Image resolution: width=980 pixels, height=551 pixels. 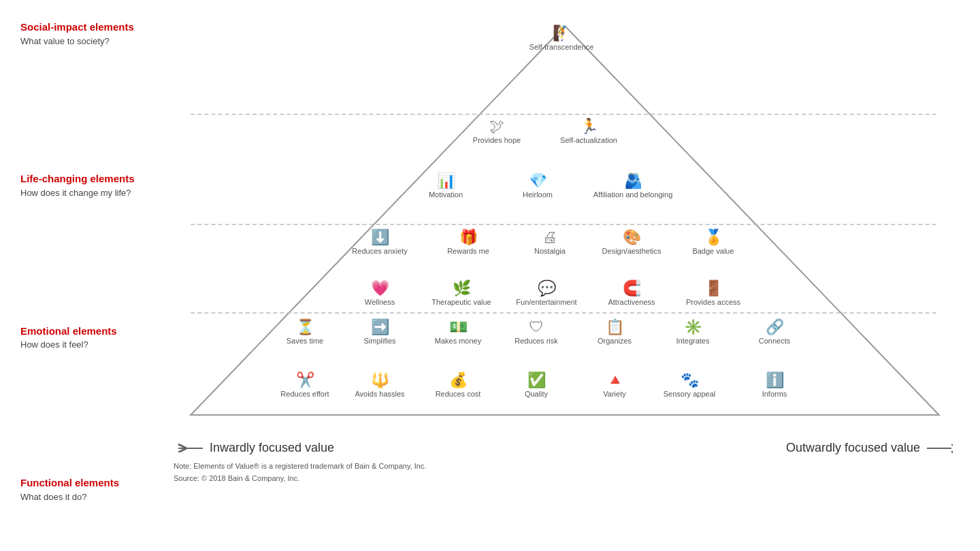 What do you see at coordinates (538, 186) in the screenshot?
I see `heirloom-item: 💎 Heirloom` at bounding box center [538, 186].